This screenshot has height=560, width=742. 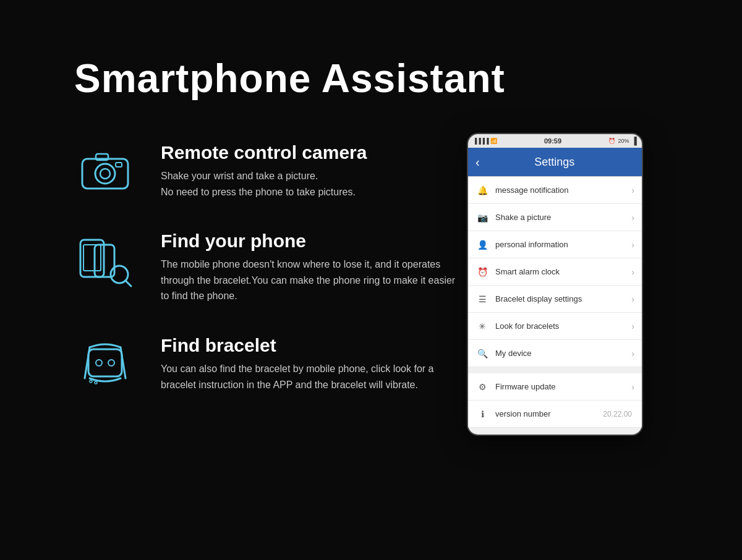 I want to click on phone-content-area: 🔔 message notification › 📷 Shake a pictu…, so click(x=555, y=305).